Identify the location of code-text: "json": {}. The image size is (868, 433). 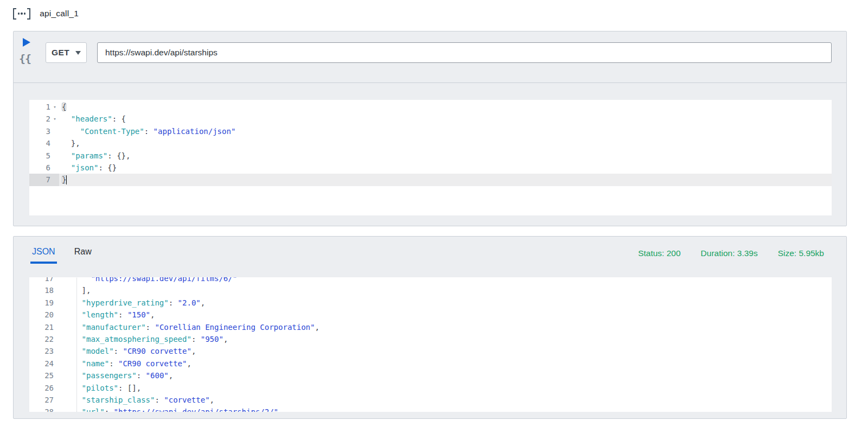
(89, 168).